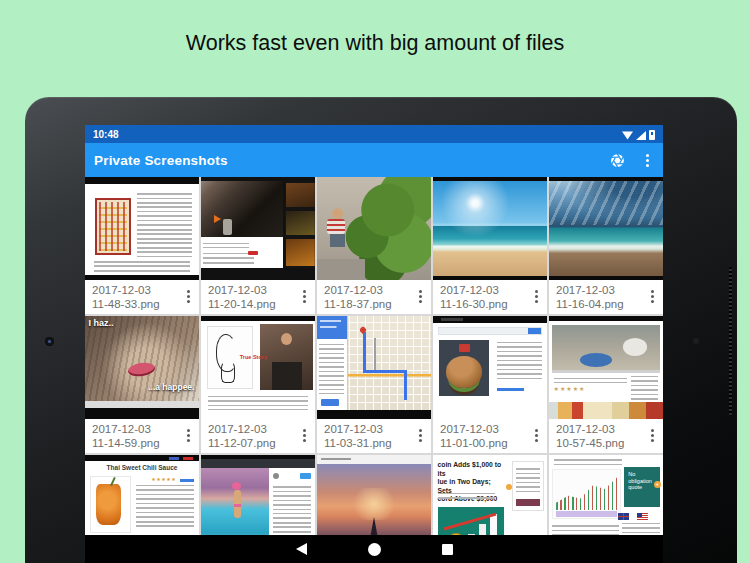 The width and height of the screenshot is (750, 563). Describe the element at coordinates (490, 384) in the screenshot. I see `screenshot-item-9: 2017-12-03 11-01-00.png` at that location.